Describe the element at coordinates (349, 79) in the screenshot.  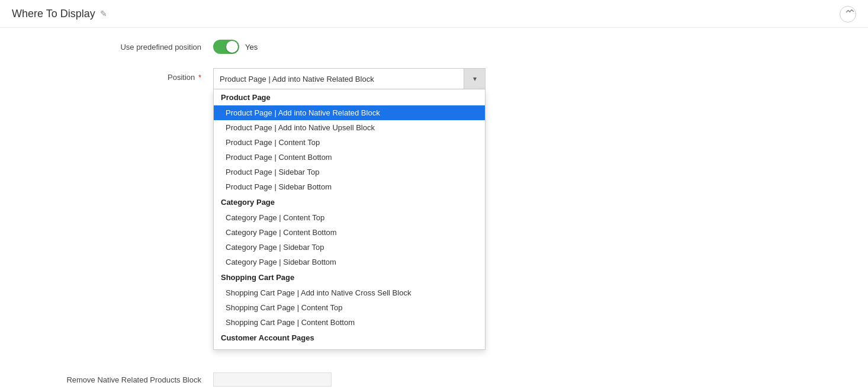
I see `position-select: Product Page | Add into Native Related B…` at that location.